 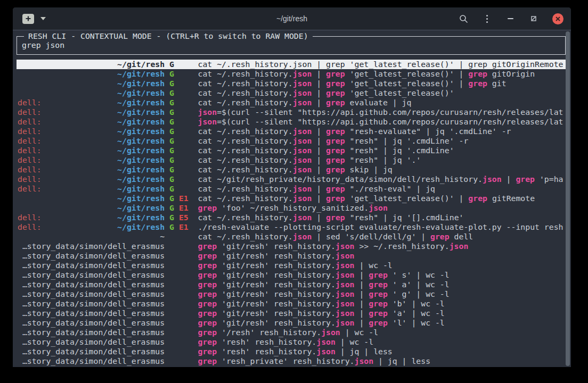 What do you see at coordinates (382, 170) in the screenshot?
I see `command-text: cat ~/.resh_history.json | grep skip | j…` at bounding box center [382, 170].